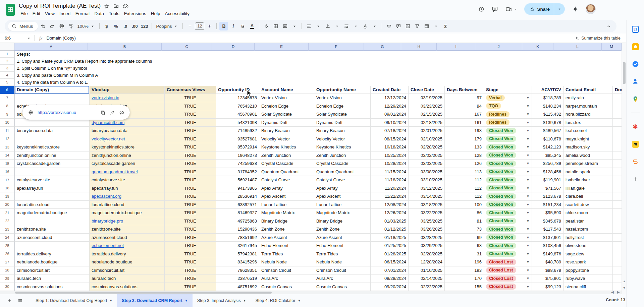 The image size is (644, 307). Describe the element at coordinates (617, 238) in the screenshot. I see `cell-M24` at that location.